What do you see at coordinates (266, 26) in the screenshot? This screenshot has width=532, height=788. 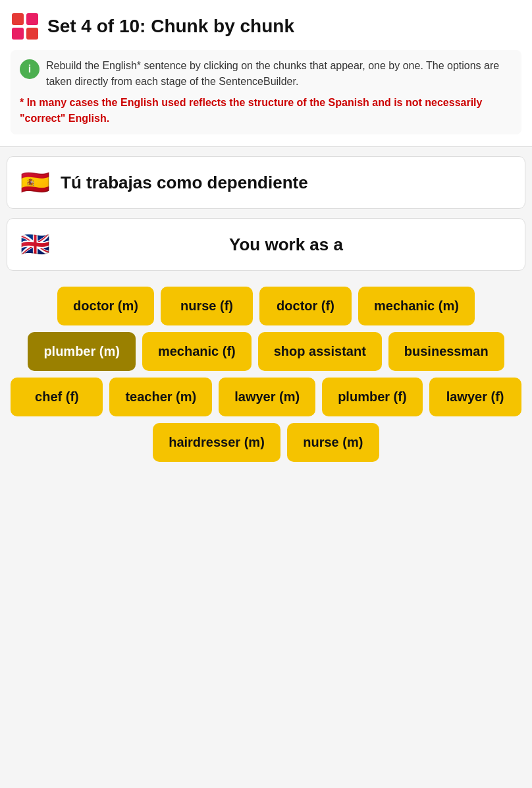 I see `header-title-row: Set 4 of 10: Chunk by chunk` at bounding box center [266, 26].